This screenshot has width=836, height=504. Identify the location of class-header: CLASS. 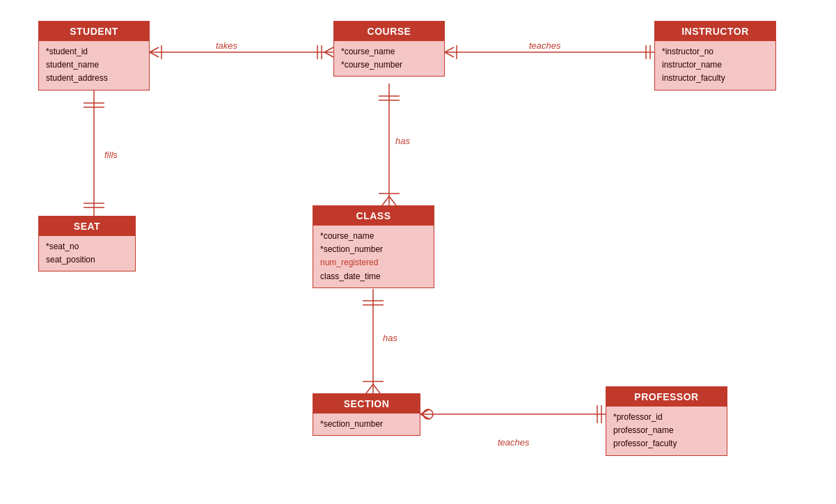
(373, 216).